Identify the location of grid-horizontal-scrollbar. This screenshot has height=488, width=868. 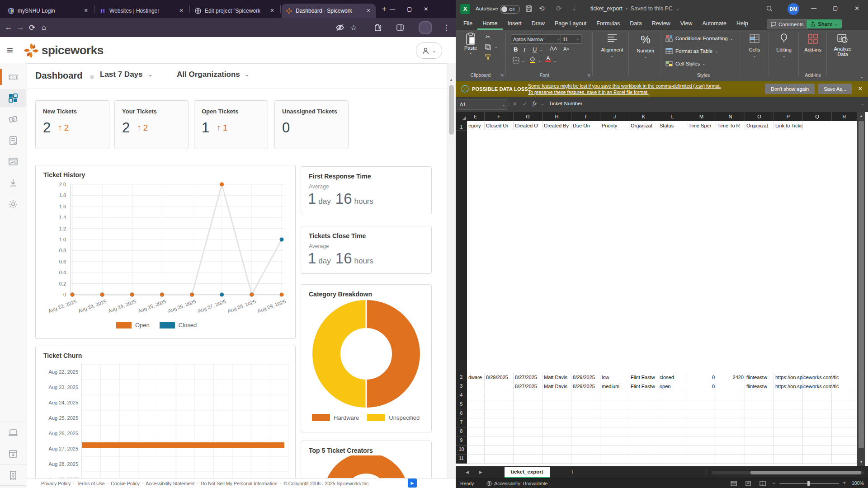
(788, 473).